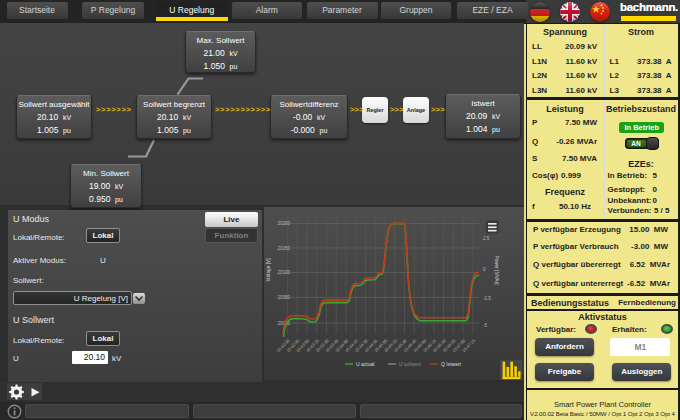 This screenshot has width=680, height=420. What do you see at coordinates (268, 270) in the screenshot?
I see `svg-text: Voltage [V]` at bounding box center [268, 270].